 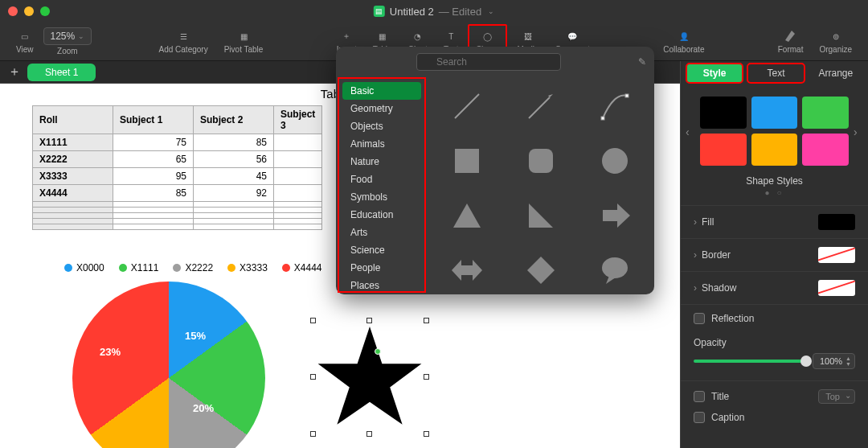 What do you see at coordinates (73, 121) in the screenshot?
I see `col-header: Roll` at bounding box center [73, 121].